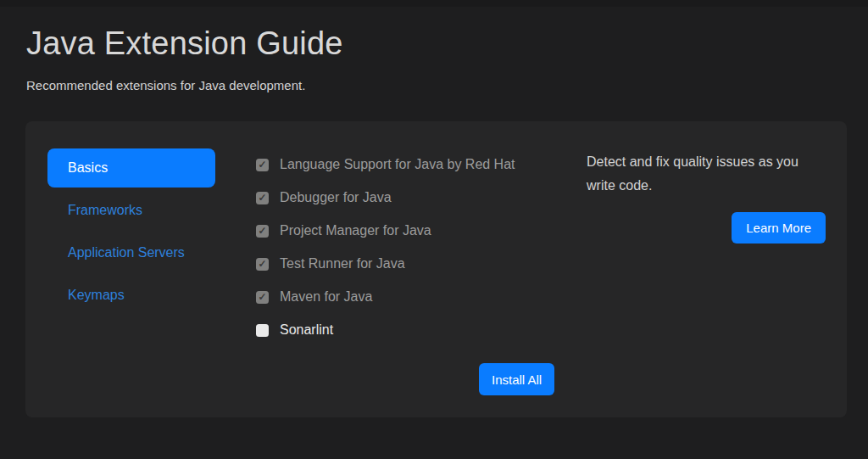  Describe the element at coordinates (263, 331) in the screenshot. I see `checkbox-unchecked` at that location.